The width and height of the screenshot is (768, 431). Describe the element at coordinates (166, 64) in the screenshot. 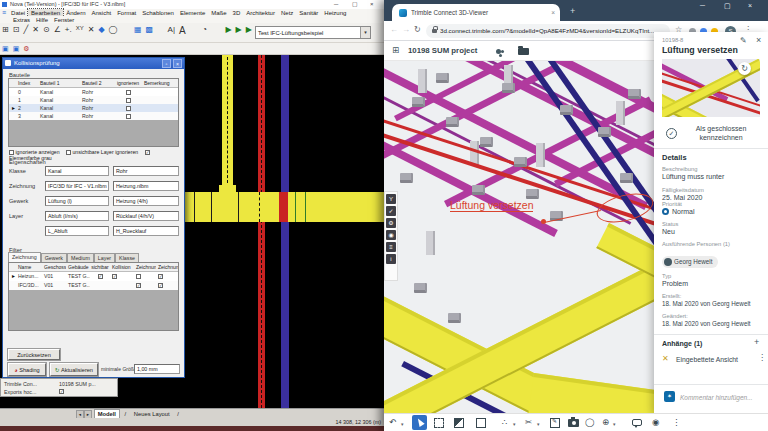

I see `dialog-maximize-icon: ▫` at that location.